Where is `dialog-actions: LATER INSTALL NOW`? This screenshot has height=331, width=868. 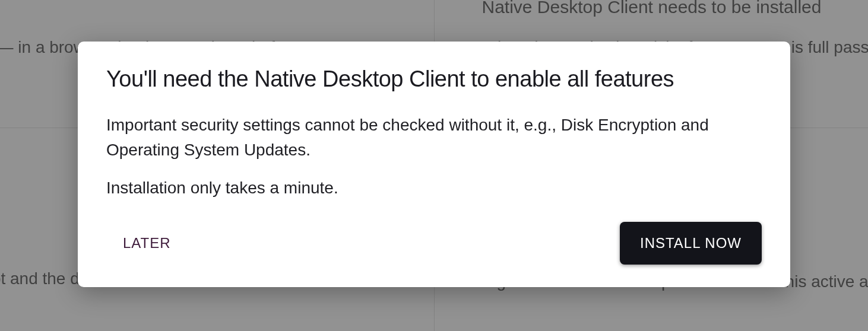 dialog-actions: LATER INSTALL NOW is located at coordinates (434, 243).